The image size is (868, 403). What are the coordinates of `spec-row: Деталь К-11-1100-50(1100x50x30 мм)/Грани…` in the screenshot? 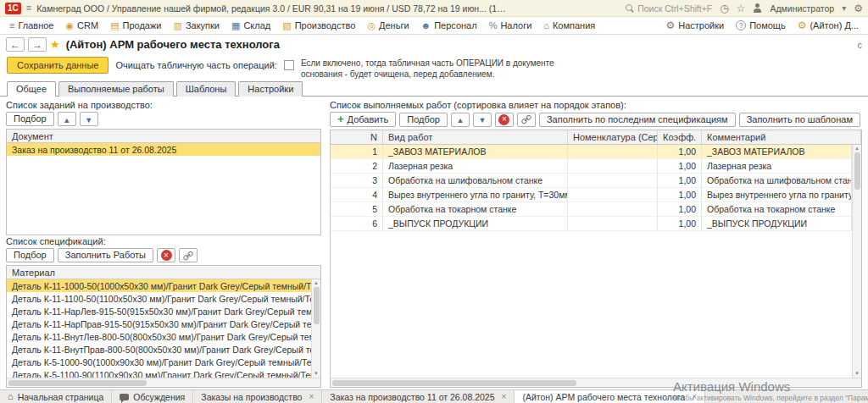 It's located at (159, 298).